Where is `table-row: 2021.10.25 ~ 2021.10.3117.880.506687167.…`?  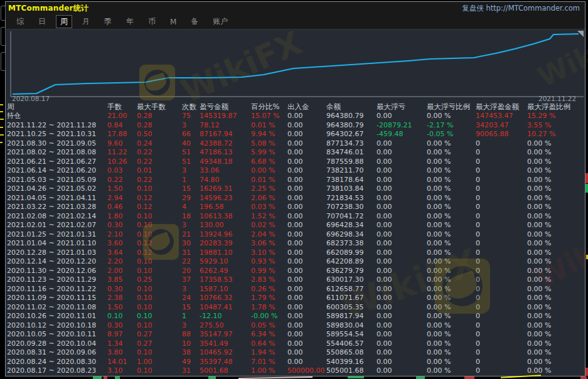 table-row: 2021.10.25 ~ 2021.10.3117.880.506687167.… is located at coordinates (296, 134).